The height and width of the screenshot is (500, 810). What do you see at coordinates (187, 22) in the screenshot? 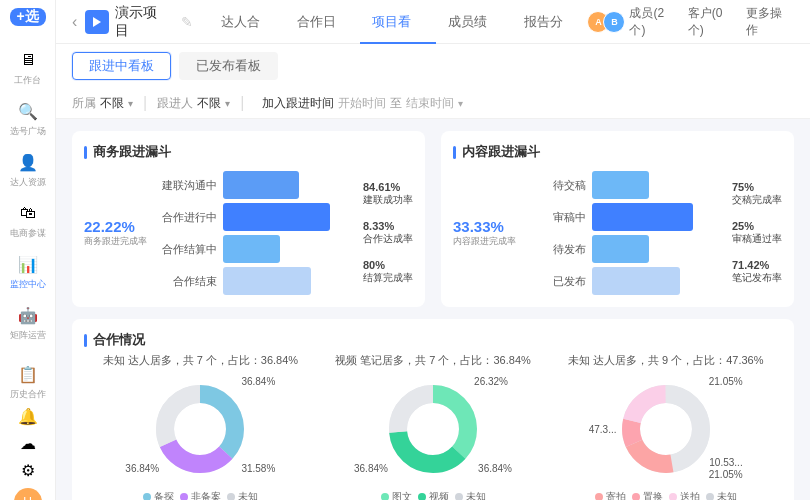
I see `edit-icon: ✎` at bounding box center [187, 22].